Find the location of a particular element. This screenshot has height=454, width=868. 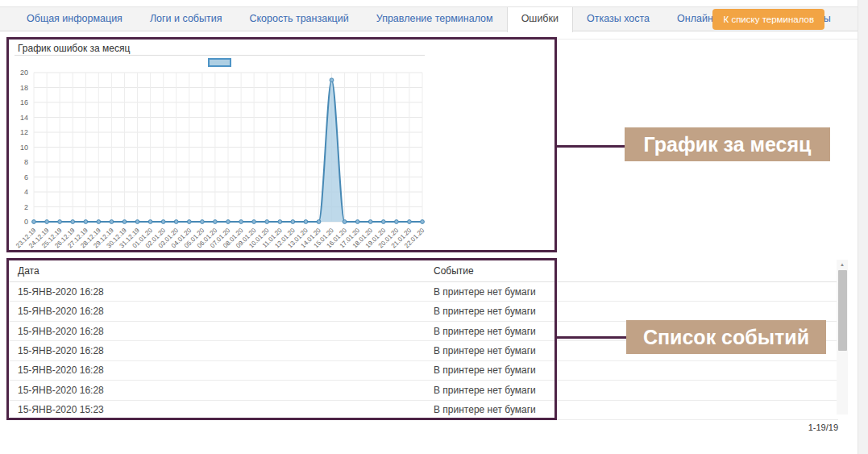

svg-text: 6 is located at coordinates (26, 177).